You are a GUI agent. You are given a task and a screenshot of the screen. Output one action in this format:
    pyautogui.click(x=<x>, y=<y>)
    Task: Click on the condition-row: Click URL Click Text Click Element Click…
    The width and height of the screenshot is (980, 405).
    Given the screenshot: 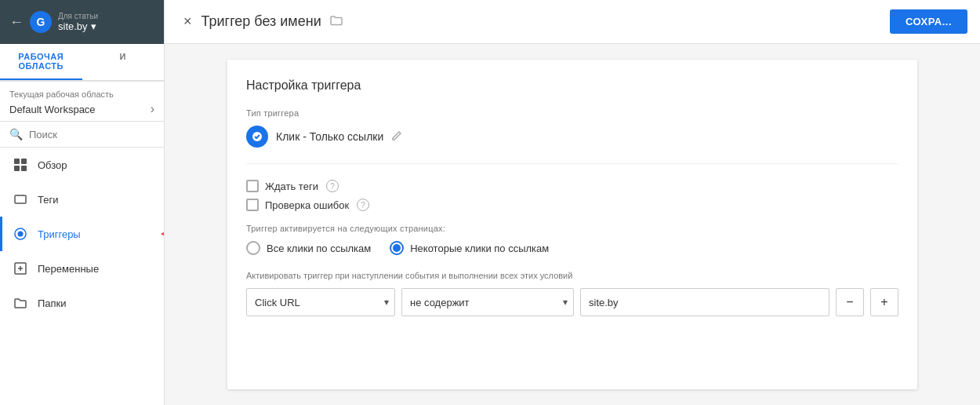 What is the action you would take?
    pyautogui.click(x=572, y=302)
    